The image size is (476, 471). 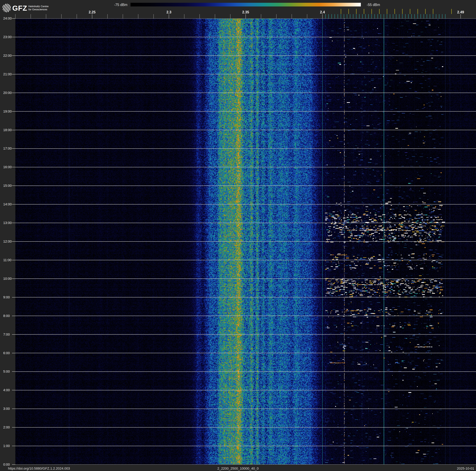 What do you see at coordinates (20, 8) in the screenshot?
I see `gfz-acronym: GFZ` at bounding box center [20, 8].